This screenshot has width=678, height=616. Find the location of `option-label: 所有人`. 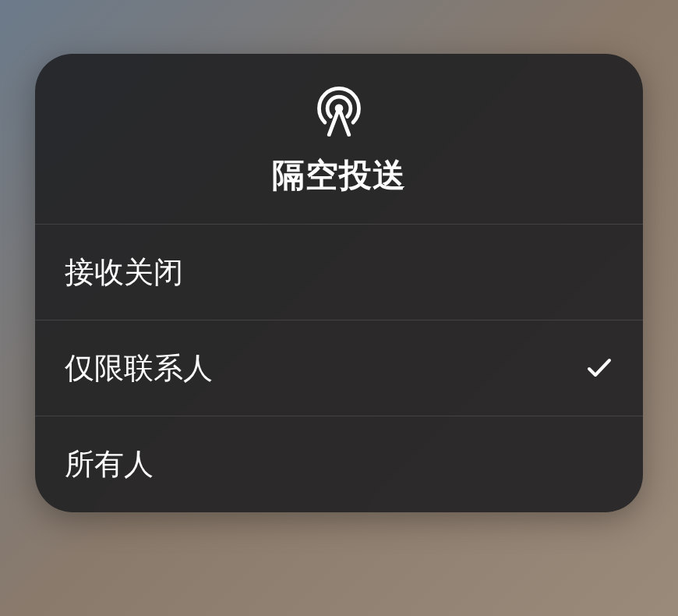

option-label: 所有人 is located at coordinates (109, 465).